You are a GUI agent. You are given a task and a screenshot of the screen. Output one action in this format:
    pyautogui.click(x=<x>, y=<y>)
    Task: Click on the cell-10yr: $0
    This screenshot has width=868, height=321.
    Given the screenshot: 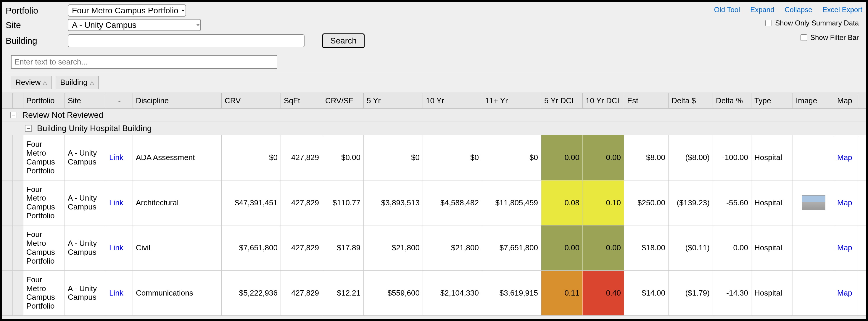 What is the action you would take?
    pyautogui.click(x=453, y=158)
    